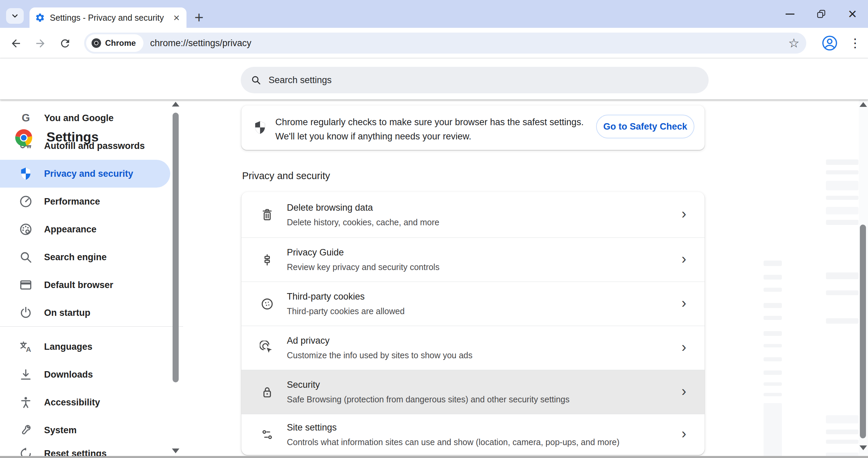 This screenshot has height=458, width=868. What do you see at coordinates (65, 43) in the screenshot?
I see `reload-button` at bounding box center [65, 43].